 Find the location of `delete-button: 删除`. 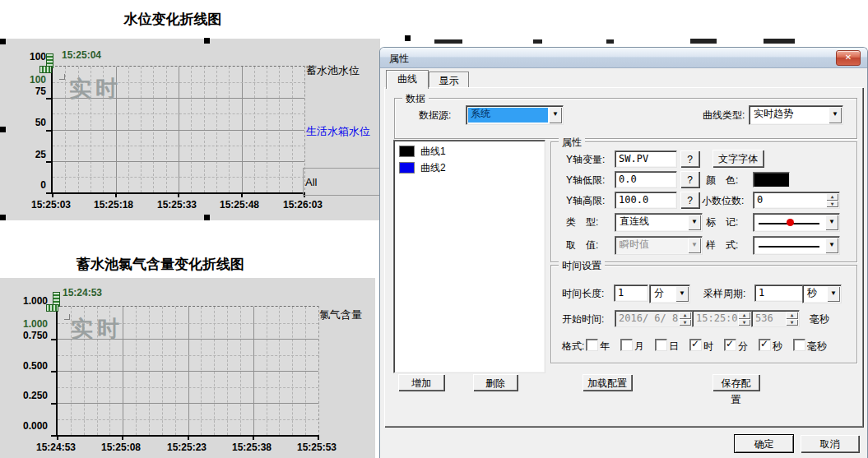

delete-button: 删除 is located at coordinates (495, 382).